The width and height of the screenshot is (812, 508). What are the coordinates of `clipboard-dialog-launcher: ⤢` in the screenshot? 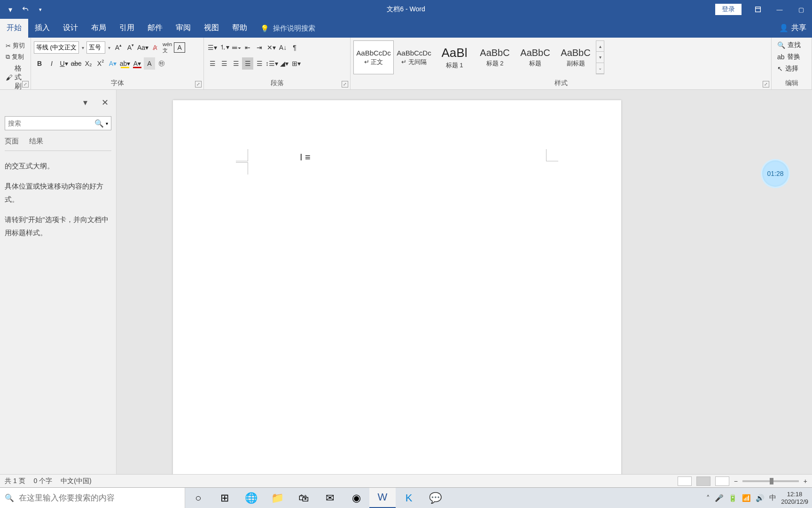 It's located at (25, 84).